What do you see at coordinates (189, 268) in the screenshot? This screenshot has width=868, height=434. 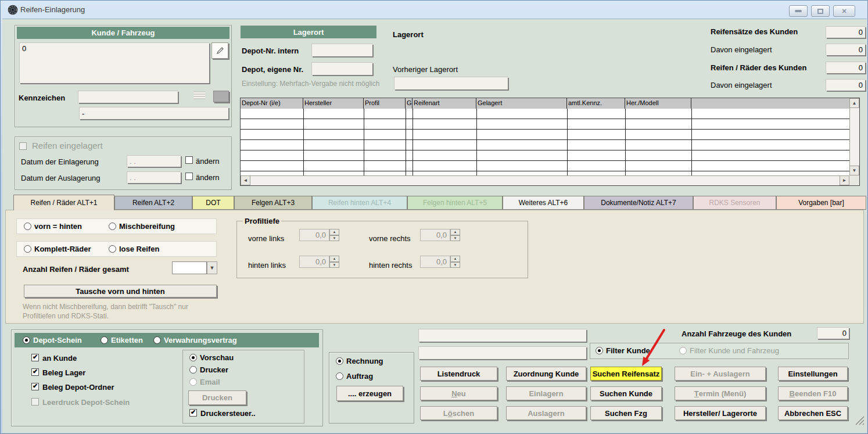 I see `anzahl-gesamt-combobox` at bounding box center [189, 268].